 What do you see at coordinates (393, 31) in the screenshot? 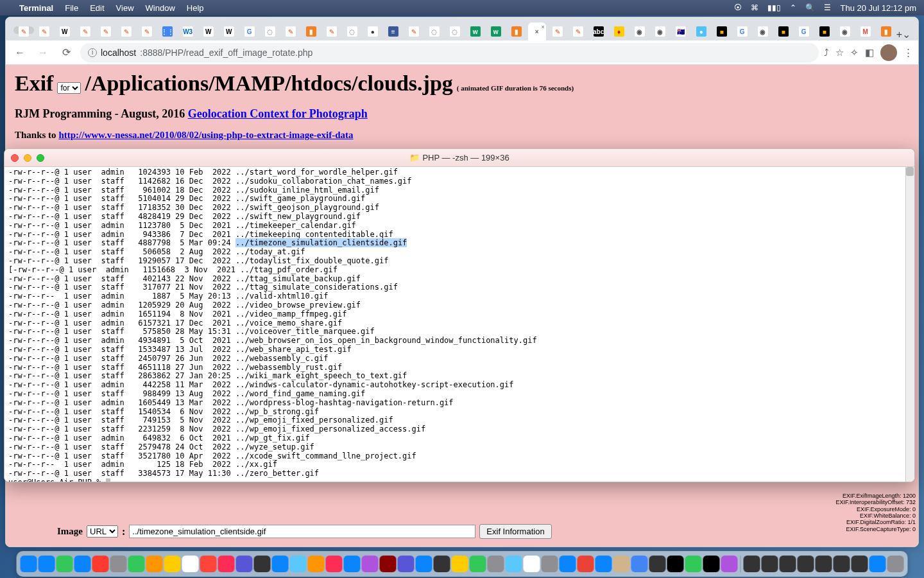
I see `browser-tab: ≡` at bounding box center [393, 31].